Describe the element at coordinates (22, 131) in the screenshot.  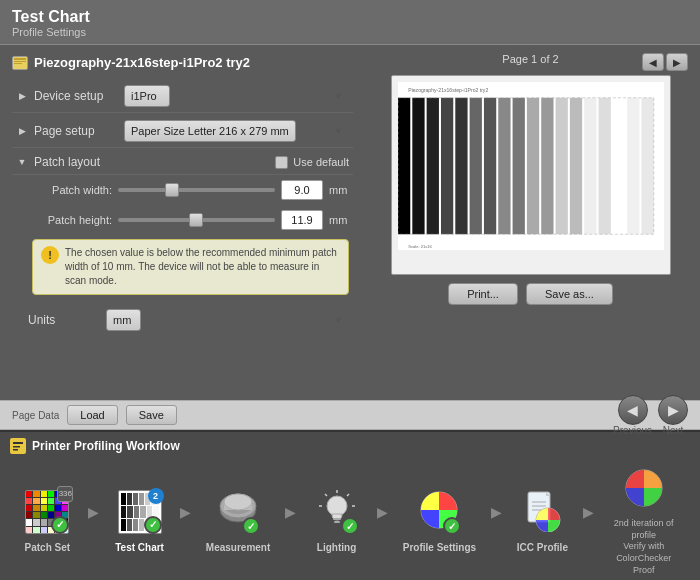
I see `page-setup-toggle: ▶` at that location.